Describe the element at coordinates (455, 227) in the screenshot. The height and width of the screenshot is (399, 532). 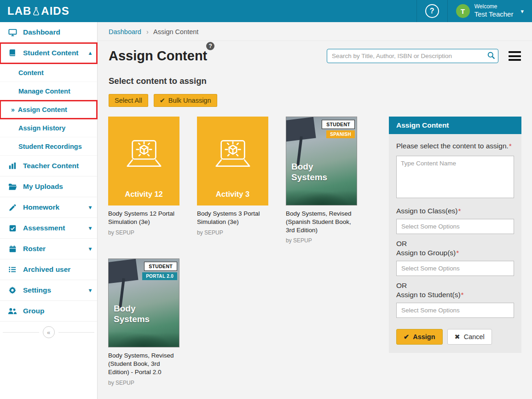
I see `classes-select` at that location.